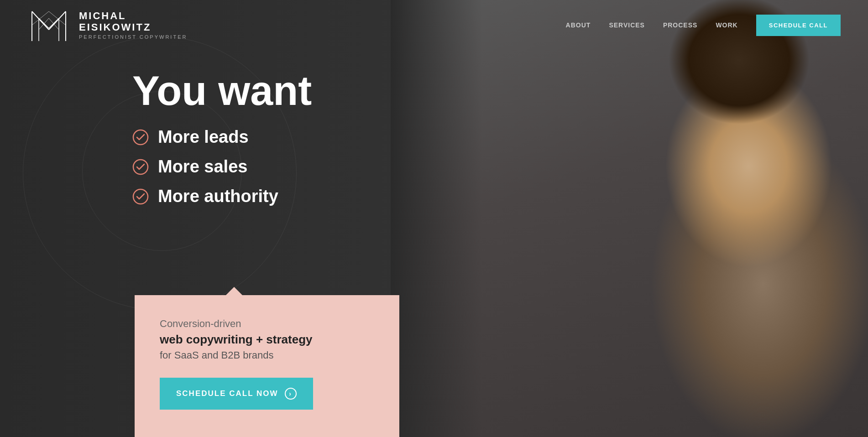  Describe the element at coordinates (141, 137) in the screenshot. I see `check-icon-leads` at that location.